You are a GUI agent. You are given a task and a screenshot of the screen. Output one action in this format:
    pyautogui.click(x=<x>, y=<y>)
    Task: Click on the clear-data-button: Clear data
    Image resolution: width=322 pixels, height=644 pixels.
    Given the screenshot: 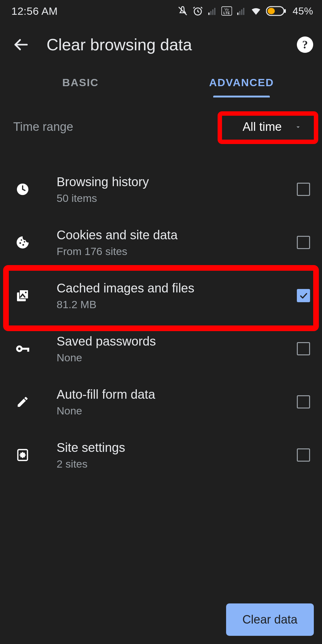 What is the action you would take?
    pyautogui.click(x=270, y=619)
    